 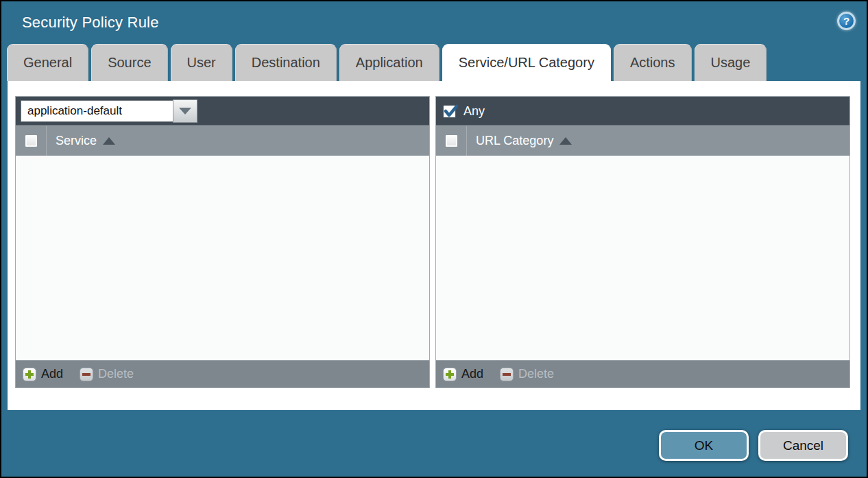 What do you see at coordinates (389, 62) in the screenshot?
I see `tab-application: Application` at bounding box center [389, 62].